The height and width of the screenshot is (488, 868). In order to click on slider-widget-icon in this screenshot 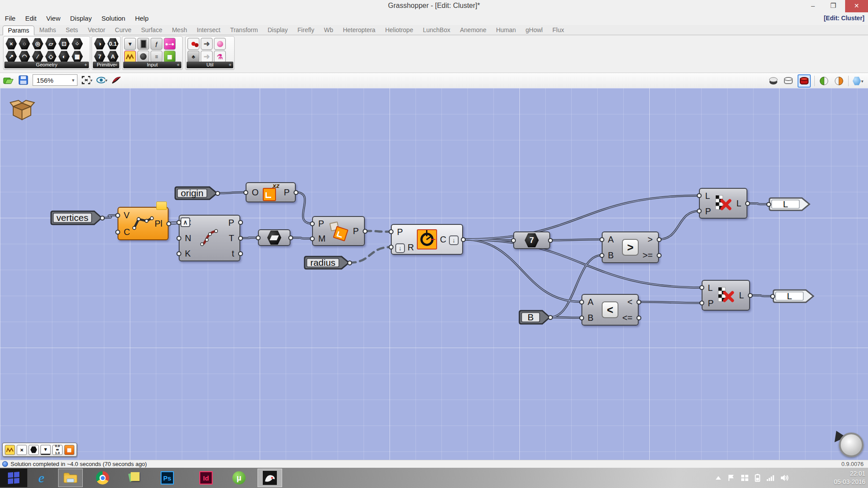, I will do `click(10, 450)`.